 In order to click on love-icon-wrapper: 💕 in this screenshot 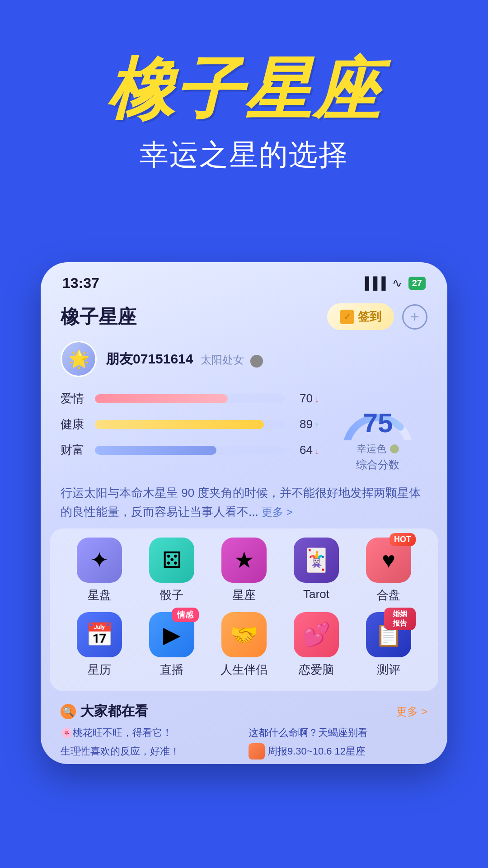, I will do `click(316, 635)`.